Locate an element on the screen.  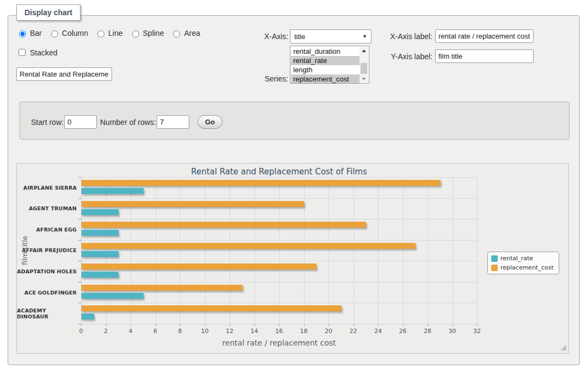
num-rows-input is located at coordinates (173, 122).